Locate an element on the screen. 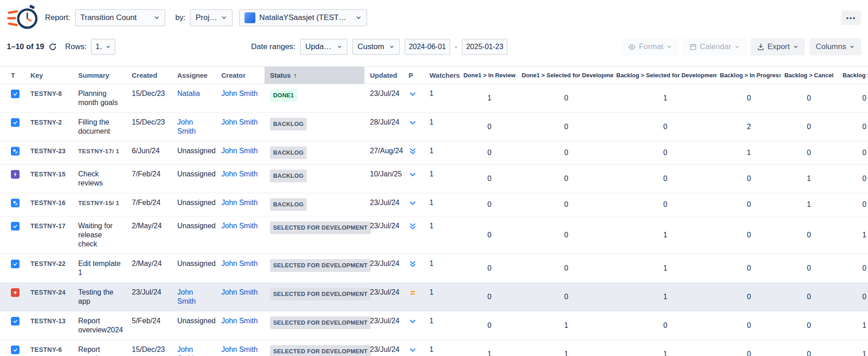  sort-ascending-icon: ↑ is located at coordinates (295, 75).